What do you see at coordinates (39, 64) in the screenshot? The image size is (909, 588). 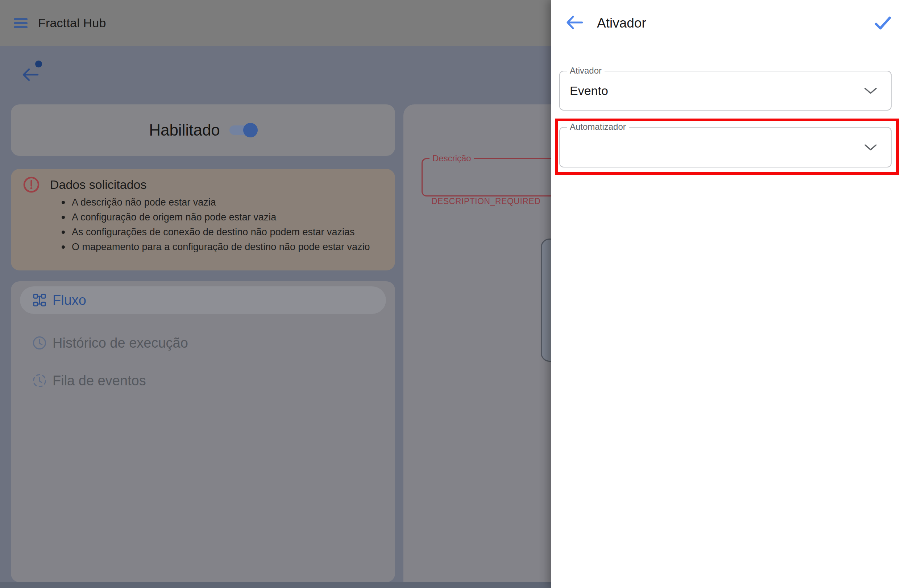 I see `notification-dot` at bounding box center [39, 64].